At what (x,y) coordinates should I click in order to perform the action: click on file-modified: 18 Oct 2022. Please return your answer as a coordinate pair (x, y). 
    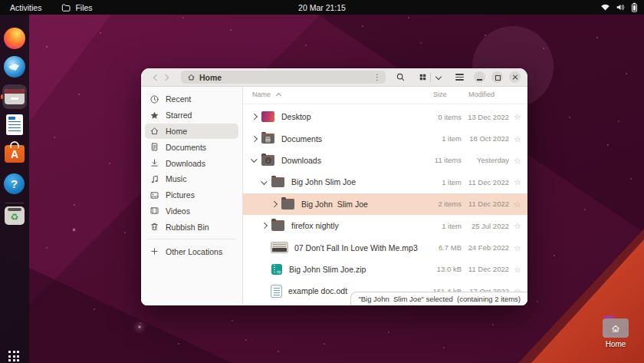
    Looking at the image, I should click on (488, 138).